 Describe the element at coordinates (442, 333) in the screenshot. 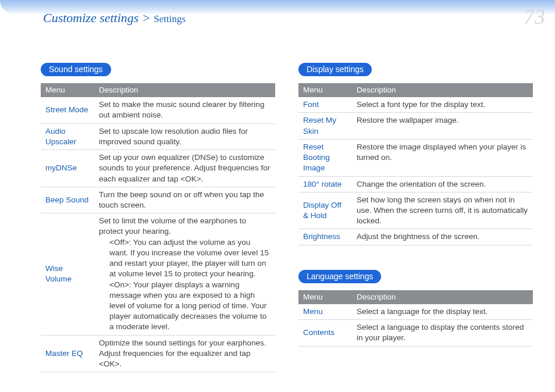

I see `desc-lang-contents: Select a language to display the content…` at that location.